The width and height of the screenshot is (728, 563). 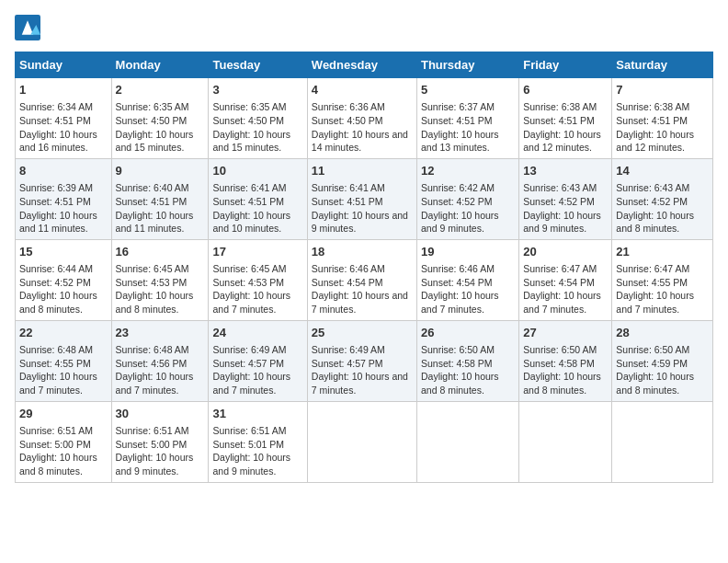 What do you see at coordinates (160, 127) in the screenshot?
I see `day-info: Sunrise: 6:35 AMSunset: 4:50 PMDaylight:…` at bounding box center [160, 127].